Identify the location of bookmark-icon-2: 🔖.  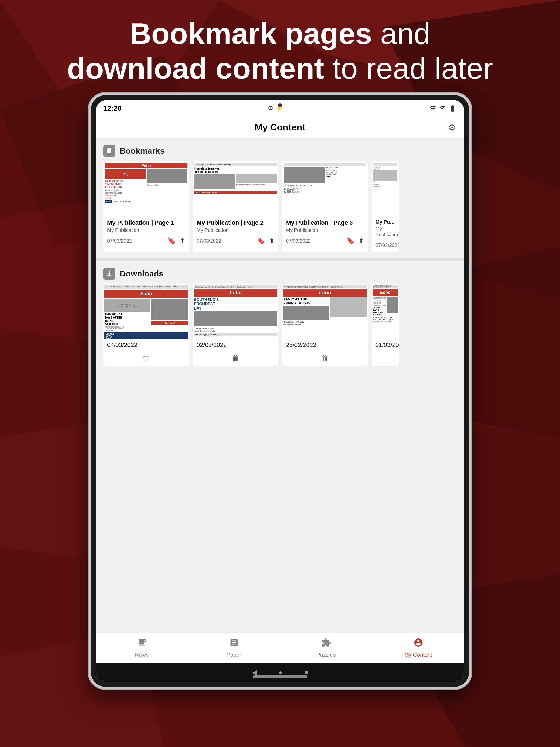
(261, 241).